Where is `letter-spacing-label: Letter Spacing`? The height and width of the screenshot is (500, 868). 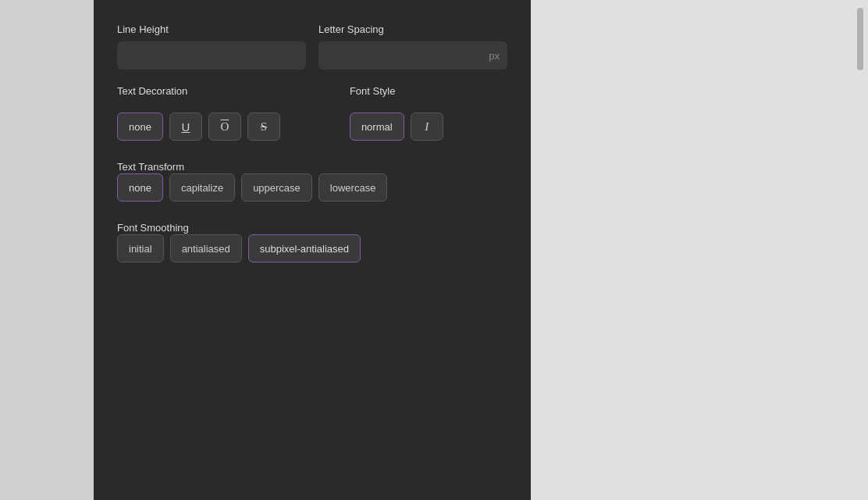 letter-spacing-label: Letter Spacing is located at coordinates (413, 30).